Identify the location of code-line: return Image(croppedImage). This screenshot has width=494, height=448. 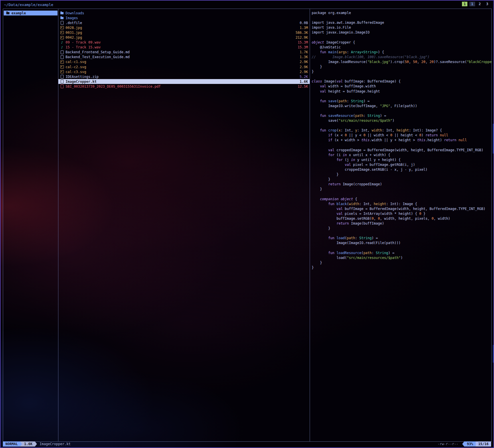
(402, 184).